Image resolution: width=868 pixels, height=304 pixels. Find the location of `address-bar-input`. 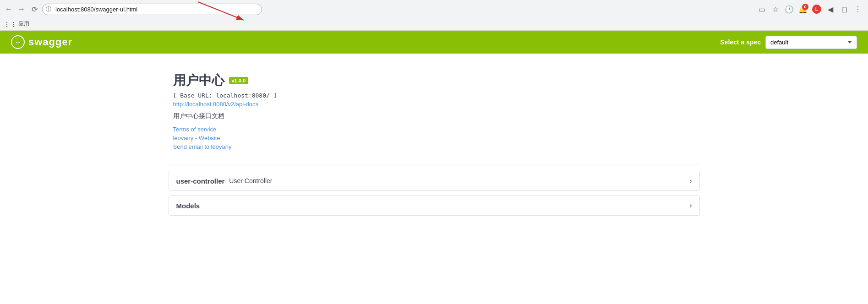

address-bar-input is located at coordinates (152, 9).